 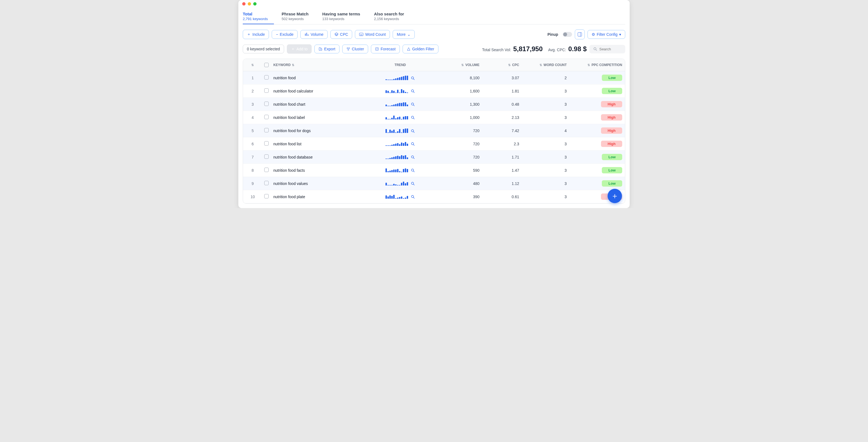 What do you see at coordinates (499, 144) in the screenshot?
I see `cpc-cell: 2.3` at bounding box center [499, 144].